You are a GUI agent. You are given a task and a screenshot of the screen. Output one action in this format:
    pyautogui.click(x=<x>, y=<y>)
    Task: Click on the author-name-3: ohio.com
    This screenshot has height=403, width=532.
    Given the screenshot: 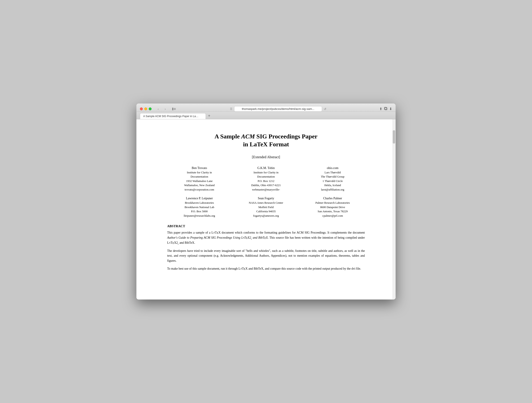 What is the action you would take?
    pyautogui.click(x=333, y=168)
    